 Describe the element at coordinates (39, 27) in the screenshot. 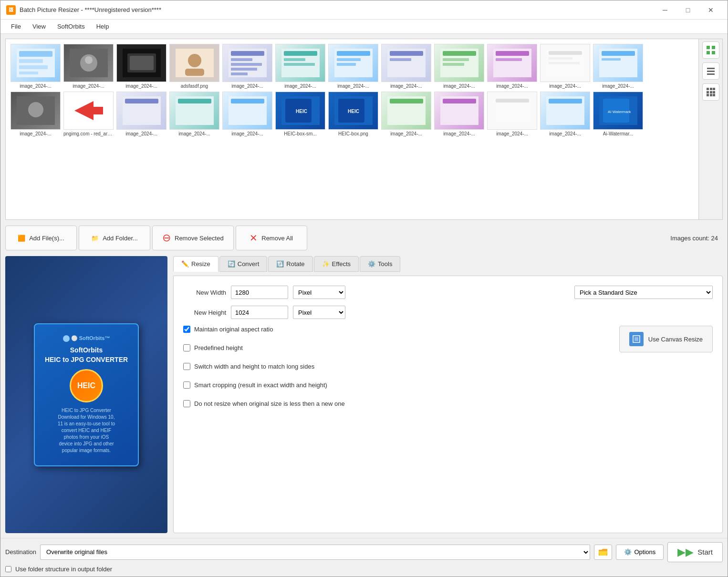

I see `menu-view: View` at that location.